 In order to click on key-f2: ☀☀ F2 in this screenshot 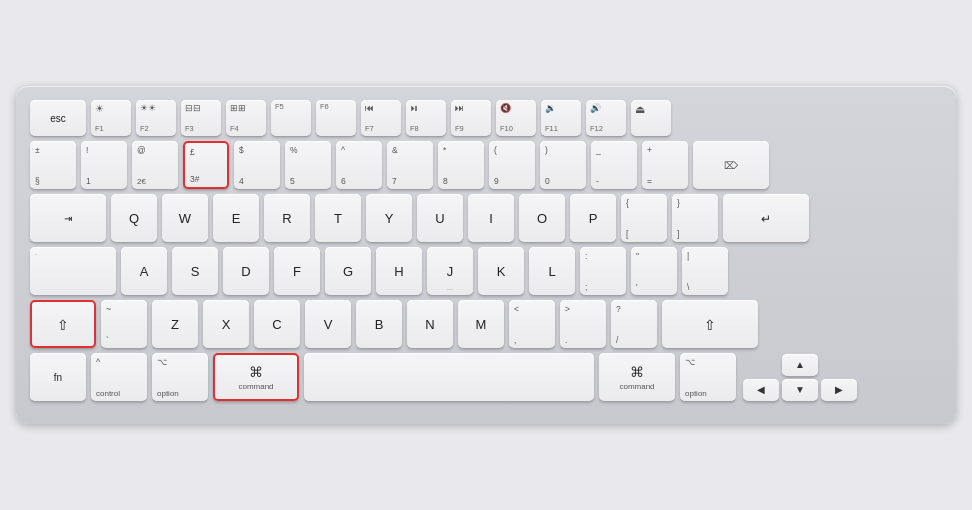, I will do `click(156, 118)`.